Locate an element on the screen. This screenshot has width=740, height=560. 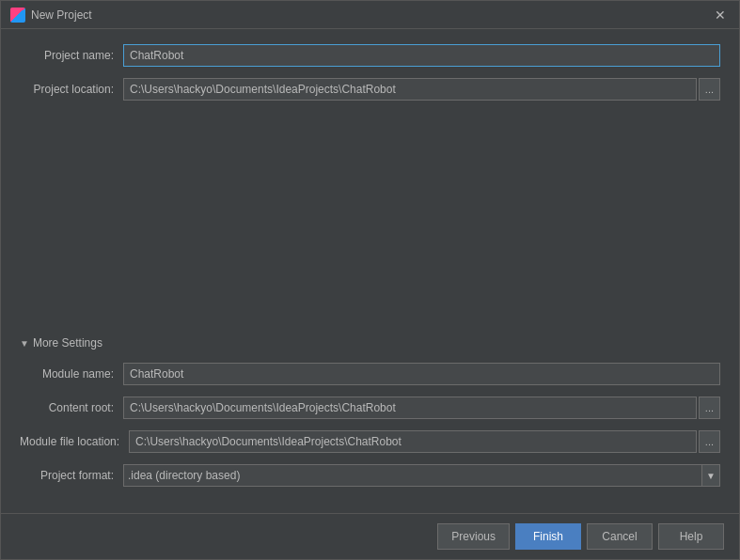
dialog-title: New Project is located at coordinates (370, 15).